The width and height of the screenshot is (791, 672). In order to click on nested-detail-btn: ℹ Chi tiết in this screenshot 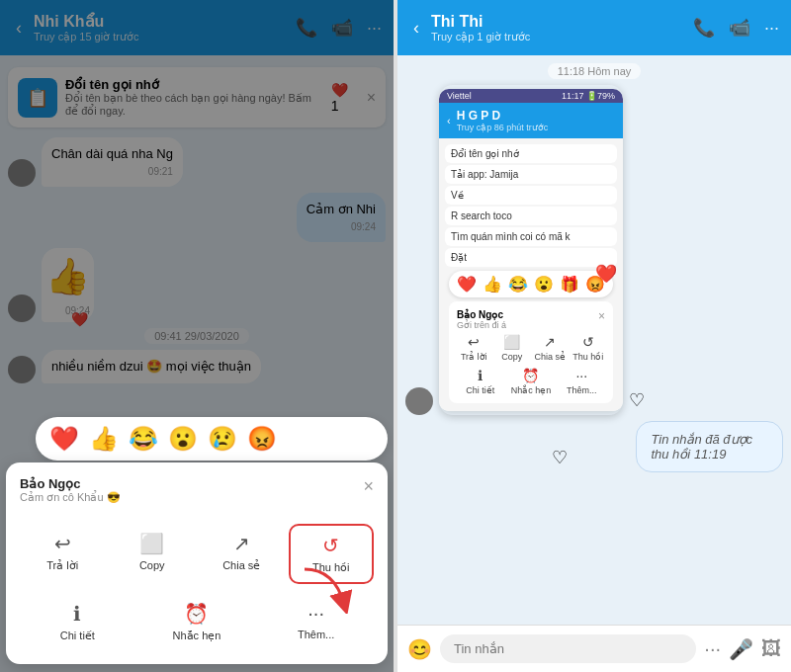, I will do `click(481, 381)`.